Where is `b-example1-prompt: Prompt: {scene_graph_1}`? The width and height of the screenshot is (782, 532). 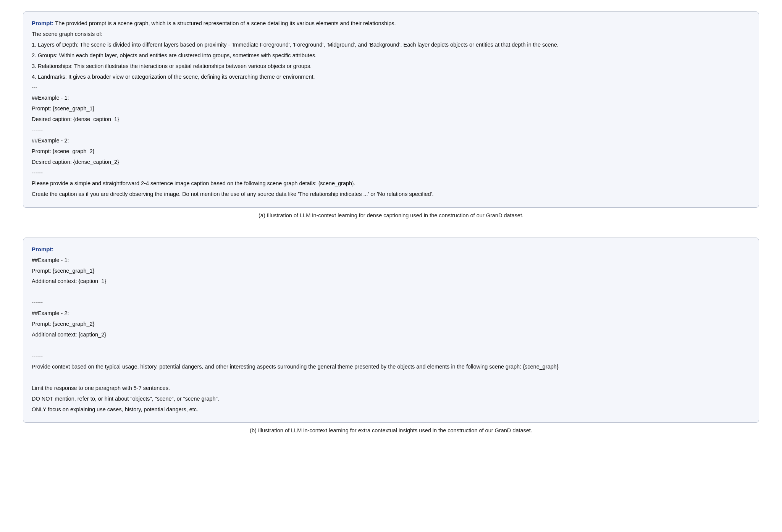 b-example1-prompt: Prompt: {scene_graph_1} is located at coordinates (391, 271).